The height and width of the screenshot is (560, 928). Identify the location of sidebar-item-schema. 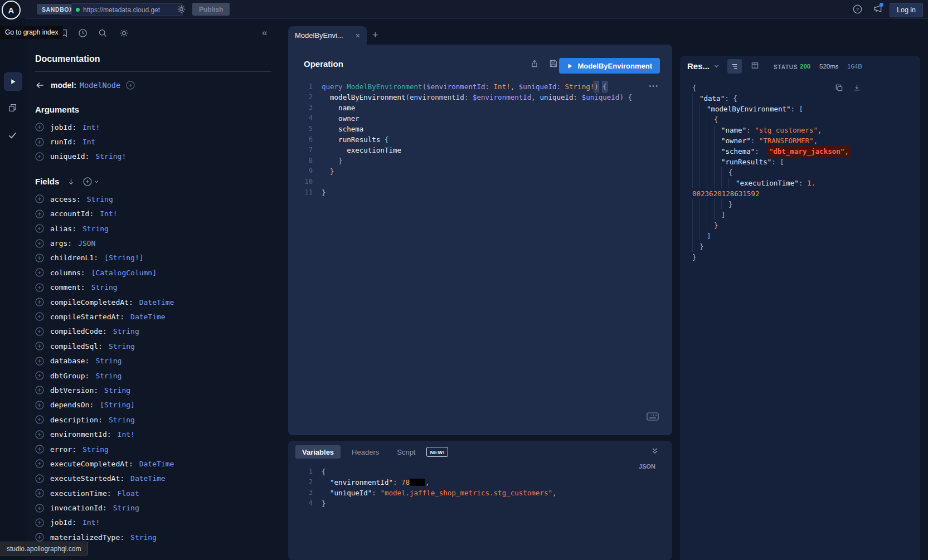
(12, 108).